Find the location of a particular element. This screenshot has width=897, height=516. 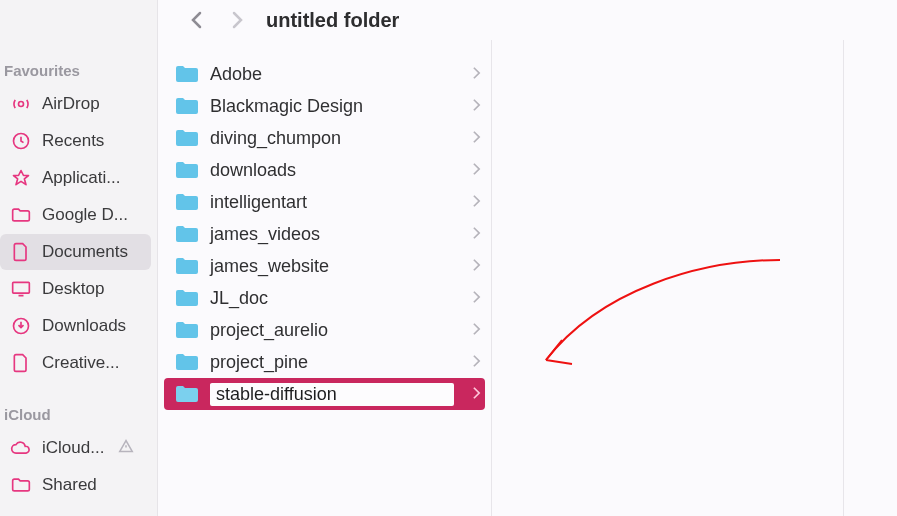

folder-name: intelligentart is located at coordinates (258, 202).